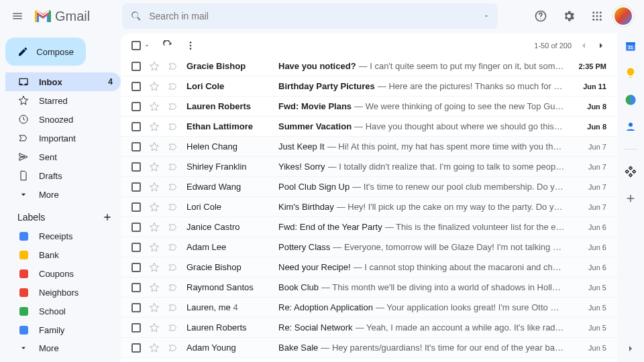 The height and width of the screenshot is (362, 644). What do you see at coordinates (107, 217) in the screenshot?
I see `add-label-icon` at bounding box center [107, 217].